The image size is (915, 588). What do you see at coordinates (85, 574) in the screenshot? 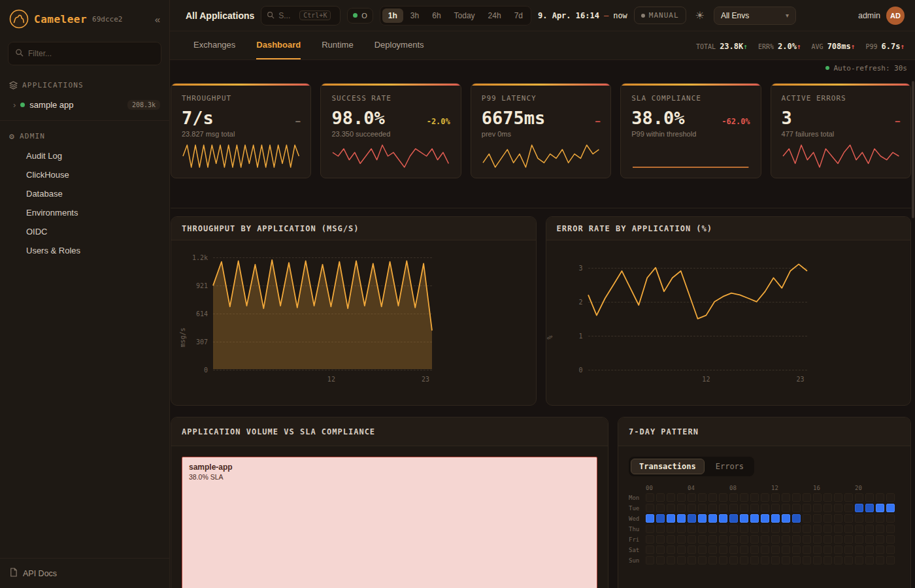
I see `api-docs-link: API Docs` at bounding box center [85, 574].